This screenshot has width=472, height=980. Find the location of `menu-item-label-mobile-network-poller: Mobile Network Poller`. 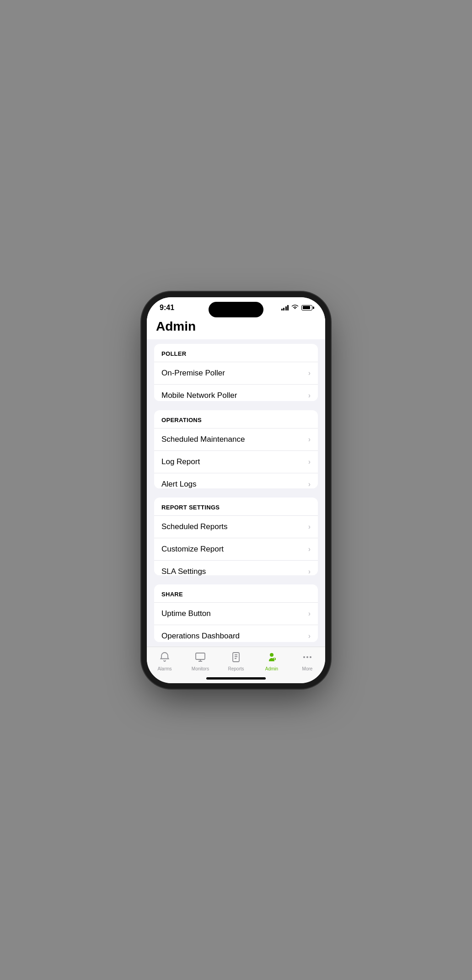

menu-item-label-mobile-network-poller: Mobile Network Poller is located at coordinates (199, 396).